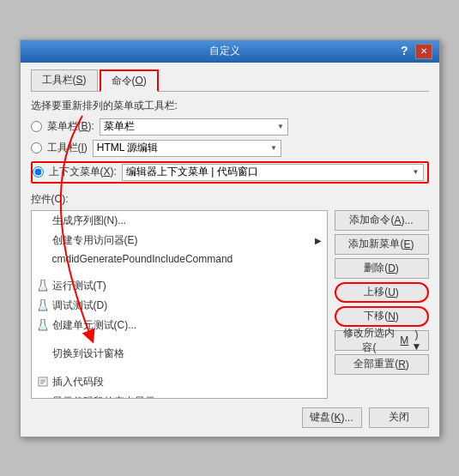  Describe the element at coordinates (230, 127) in the screenshot. I see `radio-row-menu: 菜单栏(B): 菜单栏 ▼` at that location.